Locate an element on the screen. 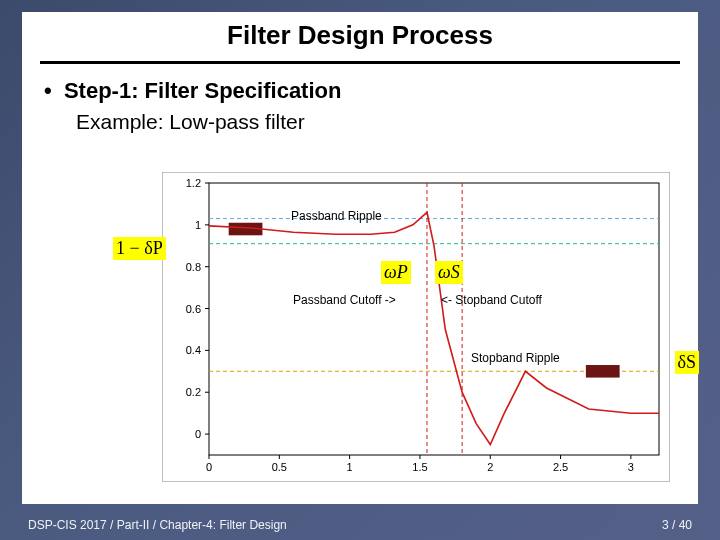 Image resolution: width=720 pixels, height=540 pixels. label-stopband-cutoff: <- Stopband Cutoff is located at coordinates (492, 300).